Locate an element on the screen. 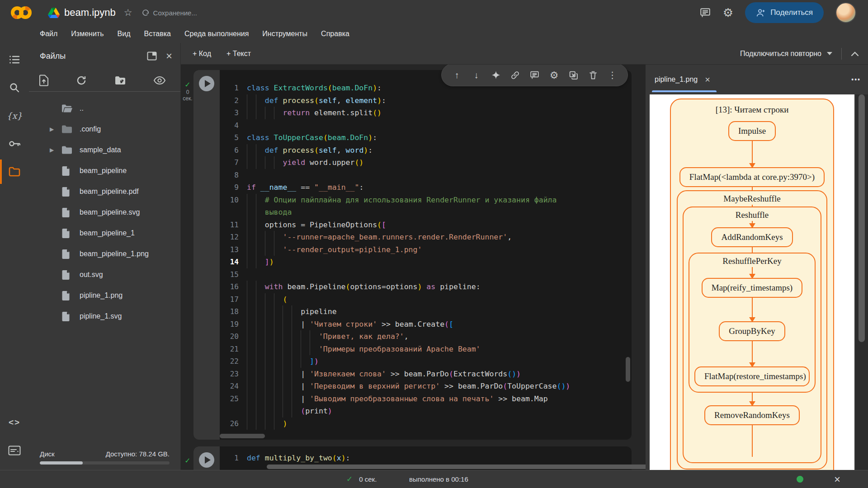 Image resolution: width=868 pixels, height=488 pixels. code-line: 21'Примеры преобразований Apache Beam' is located at coordinates (426, 349).